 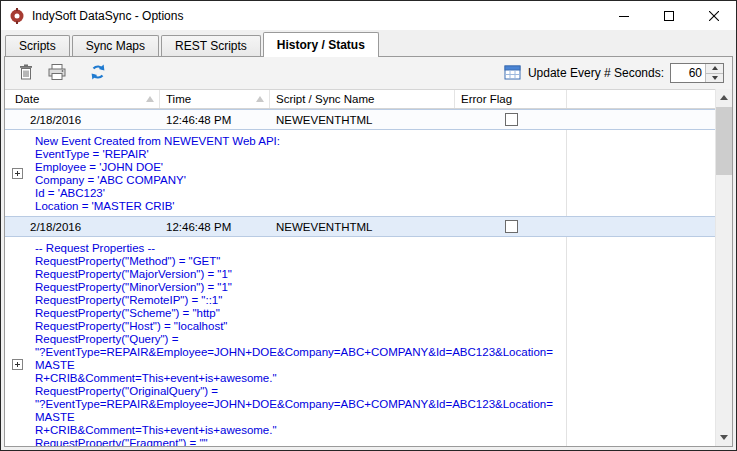 I want to click on titlebar: IndySoft DataSync - Options, so click(x=368, y=16).